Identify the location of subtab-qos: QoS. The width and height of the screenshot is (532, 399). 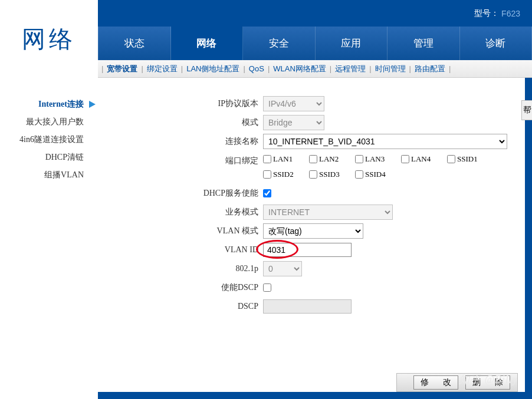
(257, 68).